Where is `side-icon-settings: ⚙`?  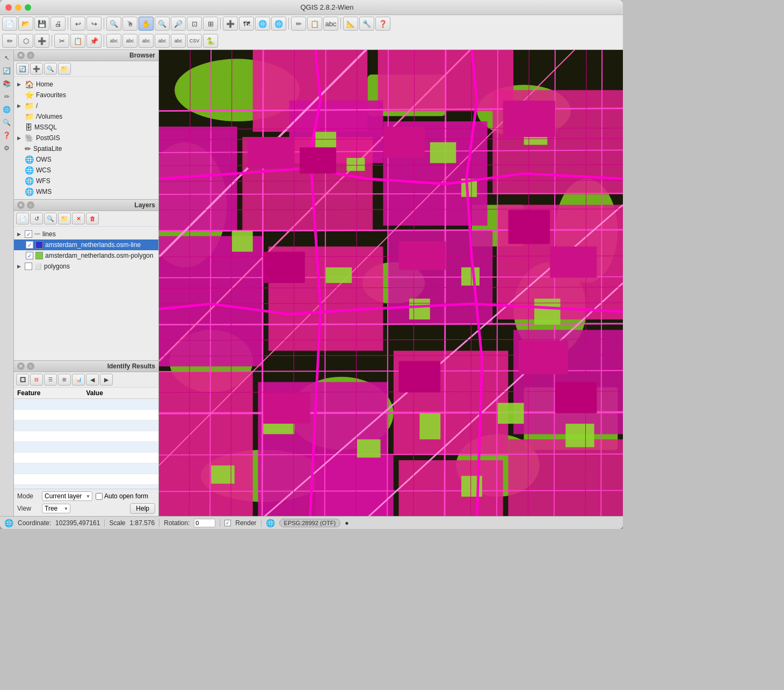 side-icon-settings: ⚙ is located at coordinates (7, 148).